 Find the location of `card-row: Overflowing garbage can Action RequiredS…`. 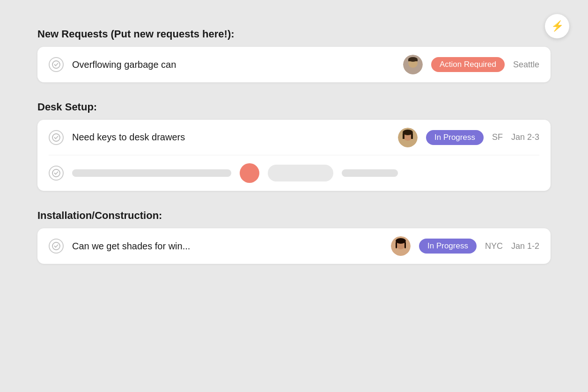

card-row: Overflowing garbage can Action RequiredS… is located at coordinates (294, 65).